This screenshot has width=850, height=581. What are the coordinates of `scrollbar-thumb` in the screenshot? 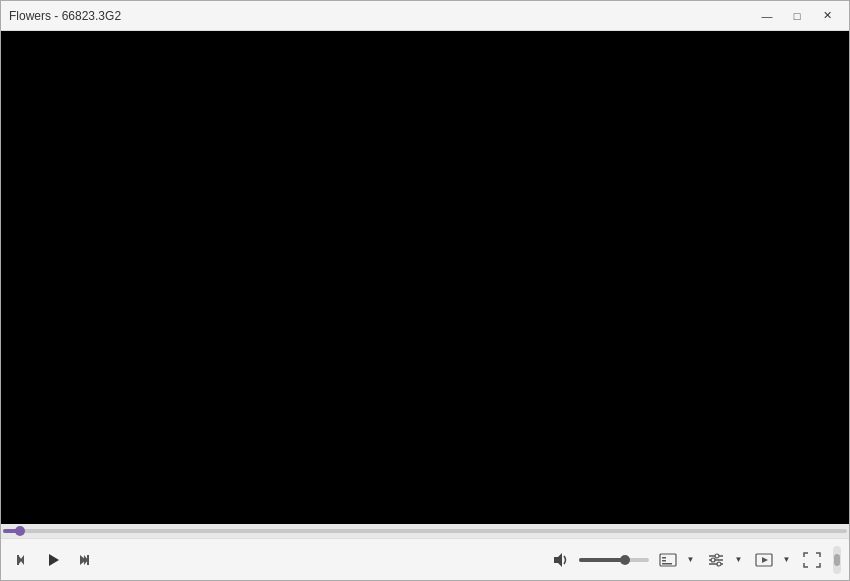 It's located at (837, 560).